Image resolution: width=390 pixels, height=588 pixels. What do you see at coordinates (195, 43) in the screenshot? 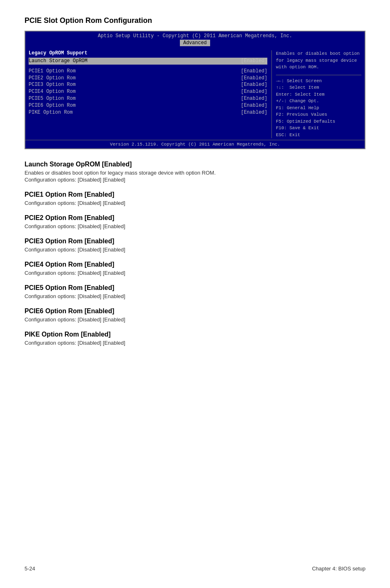
I see `bios-active-tab: Advanced` at bounding box center [195, 43].